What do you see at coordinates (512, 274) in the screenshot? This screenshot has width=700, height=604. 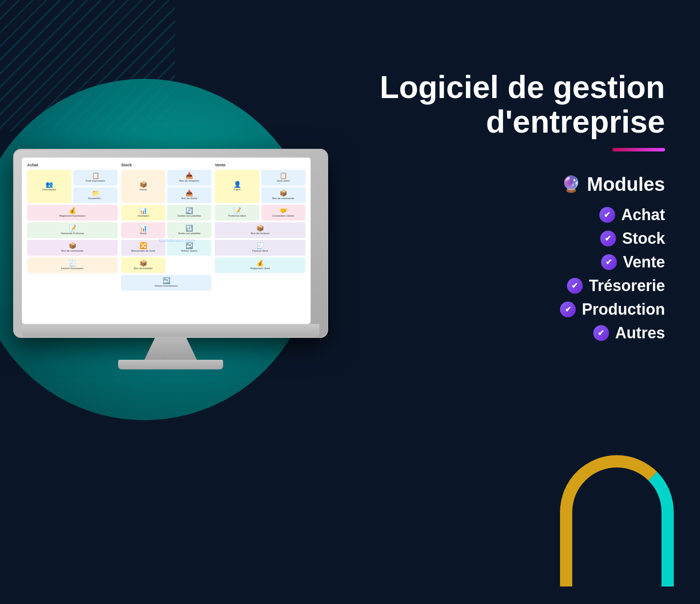 I see `modules-list: ✔ Achat ✔ Stock ✔ Vente ✔ Trésore` at bounding box center [512, 274].